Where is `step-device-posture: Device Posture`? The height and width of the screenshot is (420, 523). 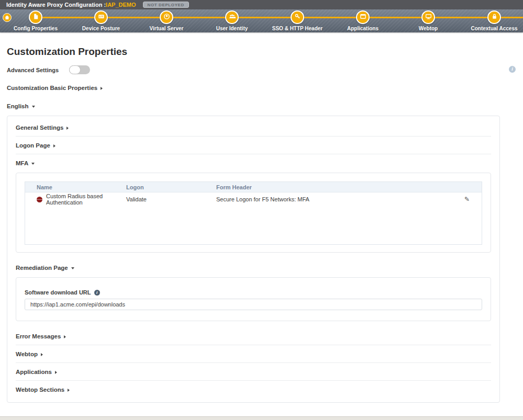
step-device-posture: Device Posture is located at coordinates (101, 21).